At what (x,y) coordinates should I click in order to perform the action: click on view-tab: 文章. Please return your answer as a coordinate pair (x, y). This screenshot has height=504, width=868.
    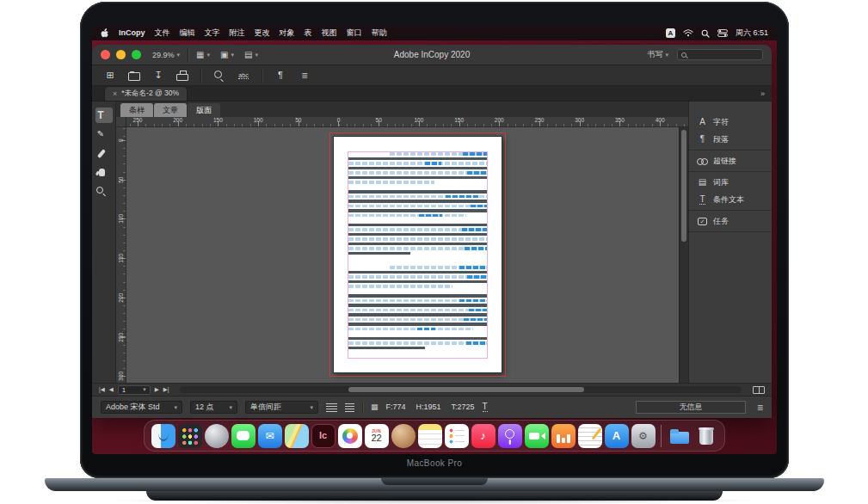
    Looking at the image, I should click on (170, 110).